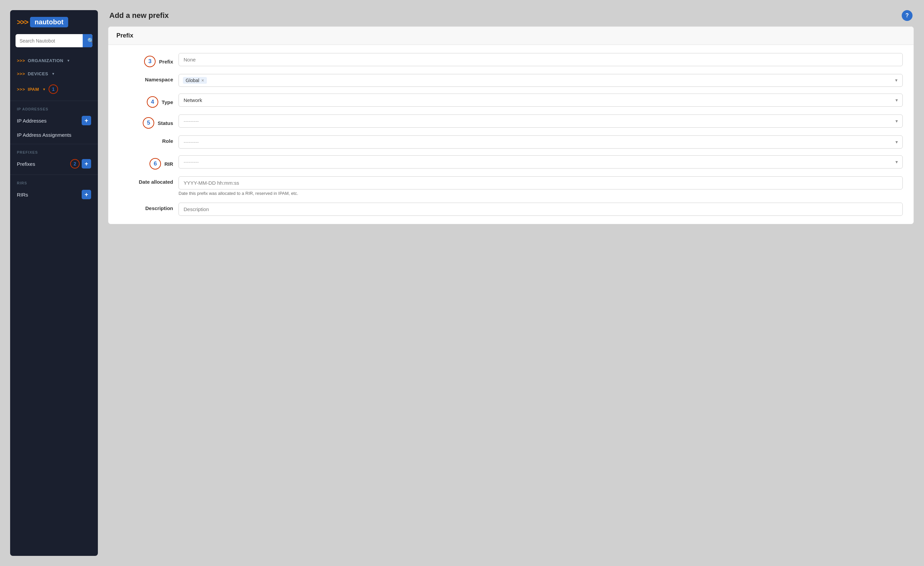 The width and height of the screenshot is (924, 566). What do you see at coordinates (146, 101) in the screenshot?
I see `type-label-area: 4 Type` at bounding box center [146, 101].